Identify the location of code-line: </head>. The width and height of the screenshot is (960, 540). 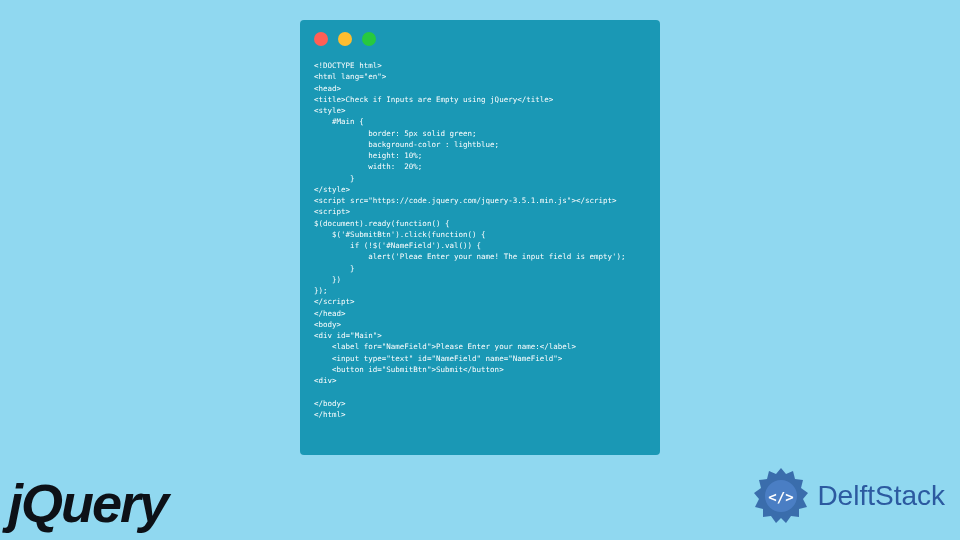
(330, 314).